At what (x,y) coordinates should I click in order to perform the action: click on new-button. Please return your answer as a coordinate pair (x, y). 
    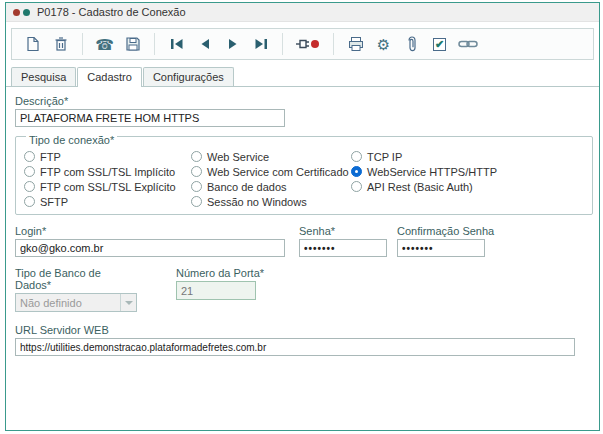
    Looking at the image, I should click on (32, 44).